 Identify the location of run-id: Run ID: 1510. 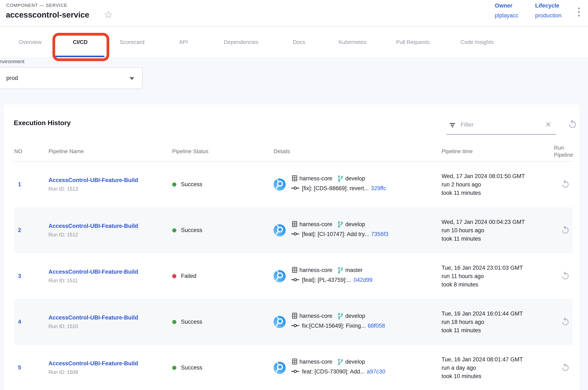
(110, 326).